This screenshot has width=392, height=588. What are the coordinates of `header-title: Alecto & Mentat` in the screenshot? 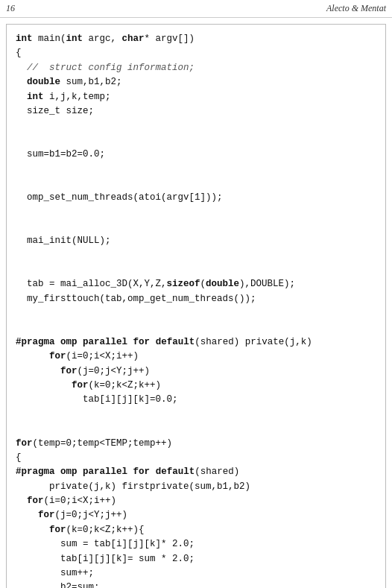 It's located at (356, 9).